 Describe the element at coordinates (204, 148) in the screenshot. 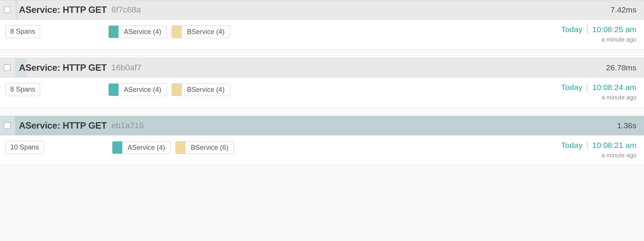

I see `service-tag: BService (6)` at that location.